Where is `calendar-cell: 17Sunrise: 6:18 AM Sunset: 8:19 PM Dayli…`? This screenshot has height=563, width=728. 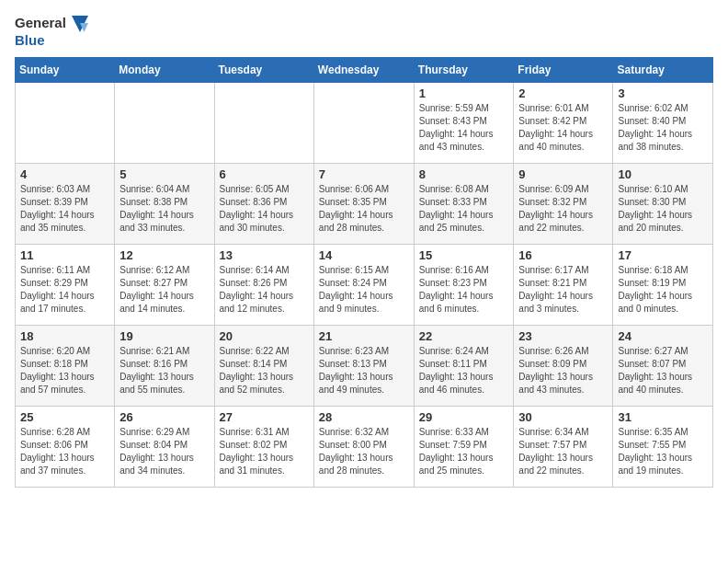 calendar-cell: 17Sunrise: 6:18 AM Sunset: 8:19 PM Dayli… is located at coordinates (664, 285).